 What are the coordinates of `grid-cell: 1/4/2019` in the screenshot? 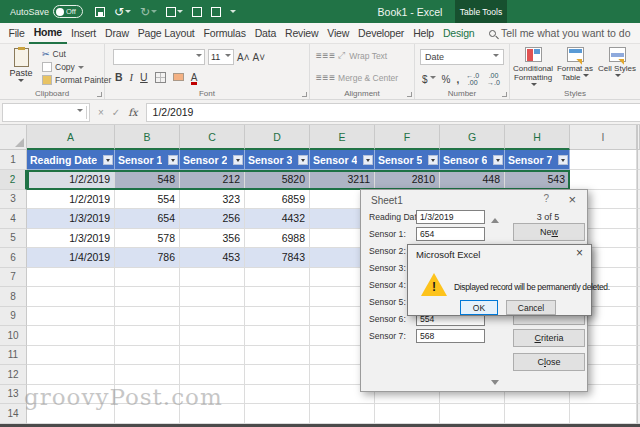 It's located at (71, 258).